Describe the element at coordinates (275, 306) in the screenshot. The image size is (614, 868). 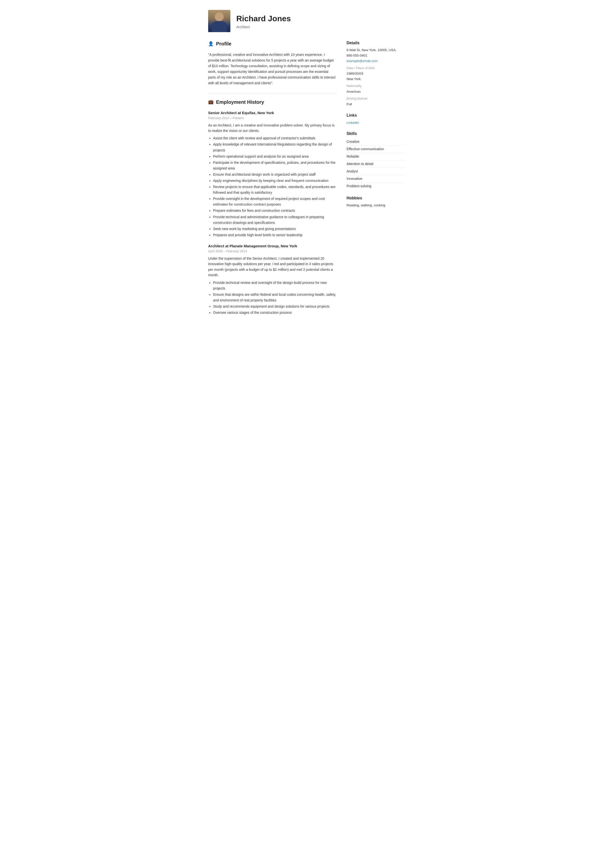
I see `list-item: Study and recommends equipment and desig…` at that location.